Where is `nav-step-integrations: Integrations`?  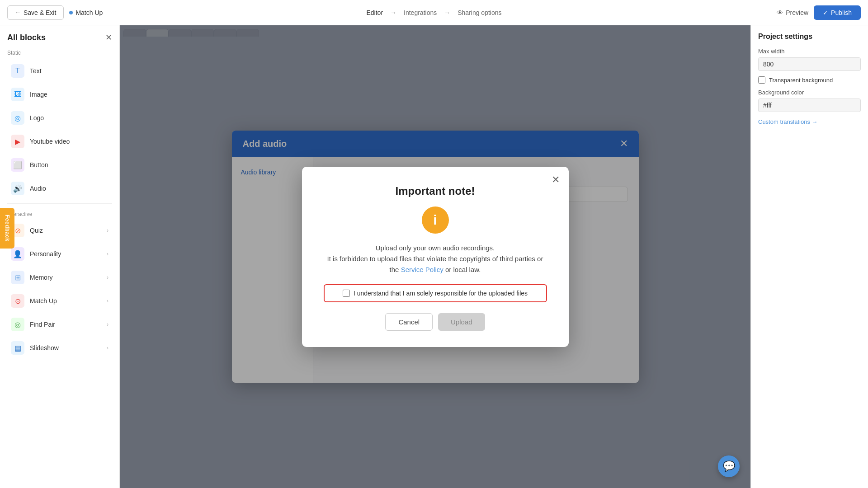
nav-step-integrations: Integrations is located at coordinates (420, 13).